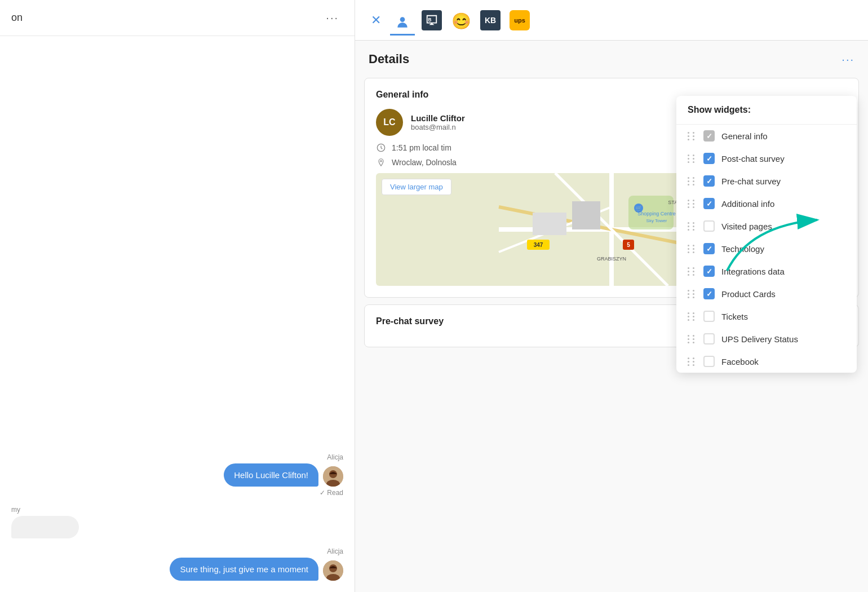 The width and height of the screenshot is (868, 592). I want to click on svg-text: Sky Tower, so click(657, 221).